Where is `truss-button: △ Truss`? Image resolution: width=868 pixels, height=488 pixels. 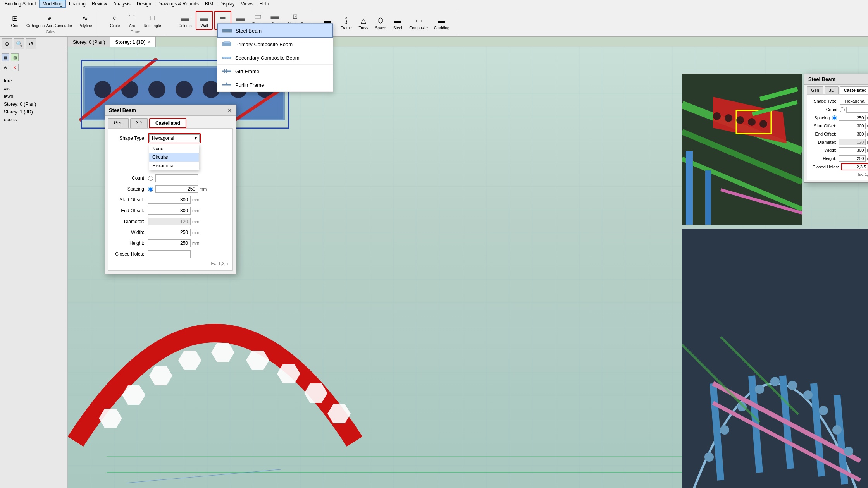 truss-button: △ Truss is located at coordinates (363, 22).